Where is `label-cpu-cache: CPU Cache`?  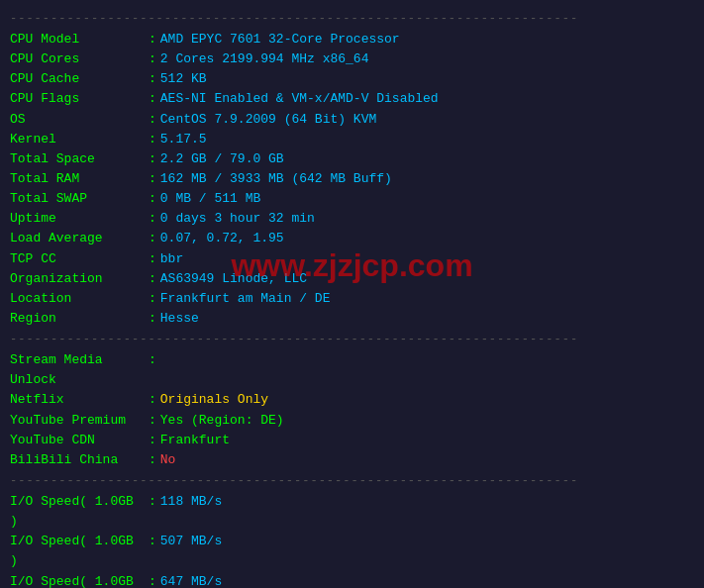
label-cpu-cache: CPU Cache is located at coordinates (79, 79).